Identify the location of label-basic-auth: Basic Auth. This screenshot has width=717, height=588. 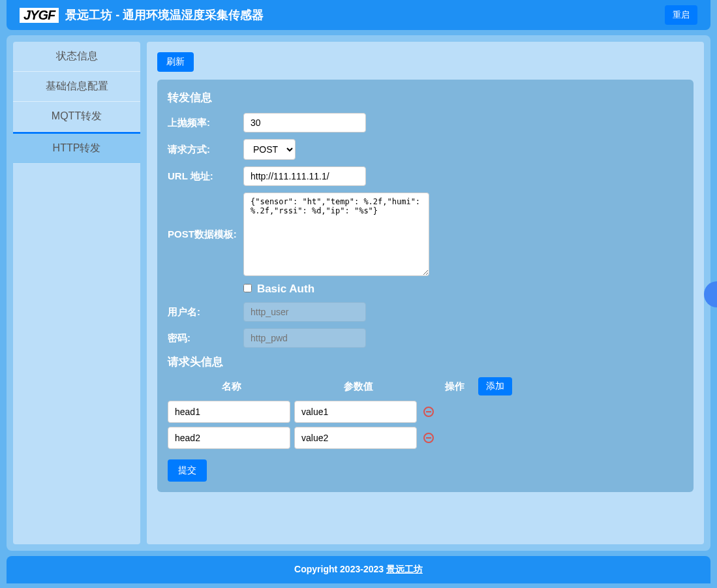
(286, 288).